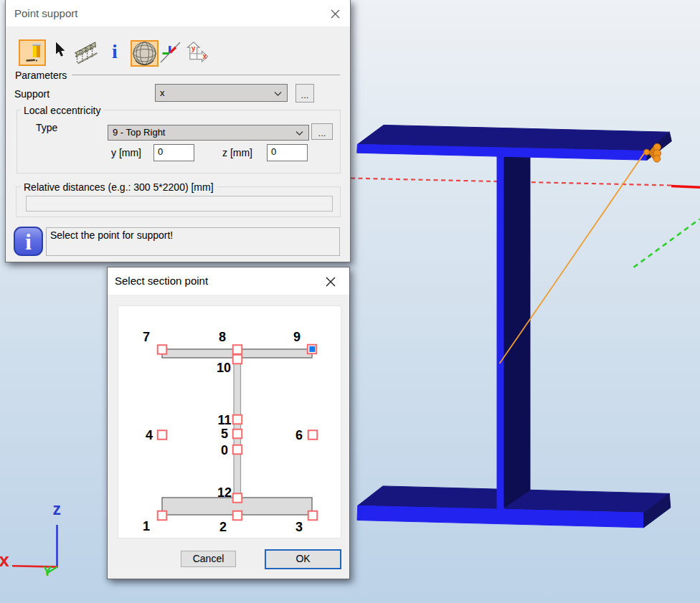 This screenshot has height=603, width=700. I want to click on svg-text: y, so click(194, 48).